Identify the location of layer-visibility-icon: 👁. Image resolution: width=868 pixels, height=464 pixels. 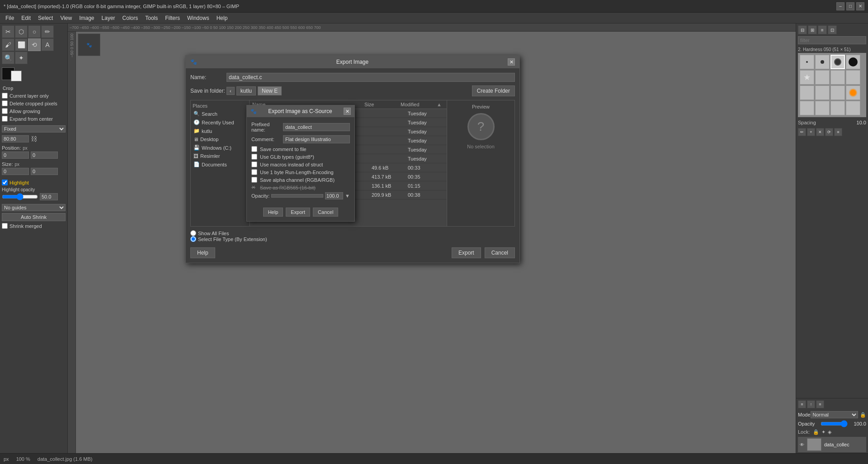
(802, 445).